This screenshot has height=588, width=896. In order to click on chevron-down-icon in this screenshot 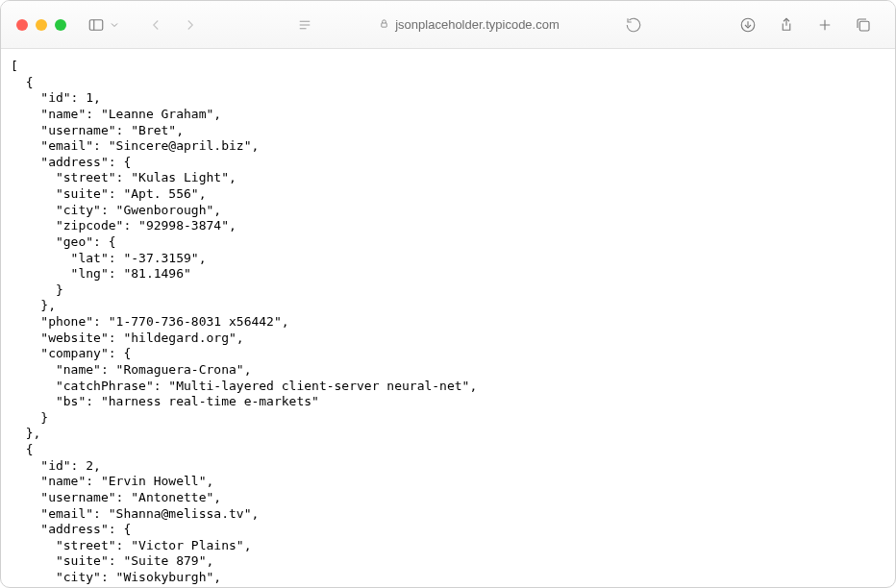, I will do `click(114, 25)`.